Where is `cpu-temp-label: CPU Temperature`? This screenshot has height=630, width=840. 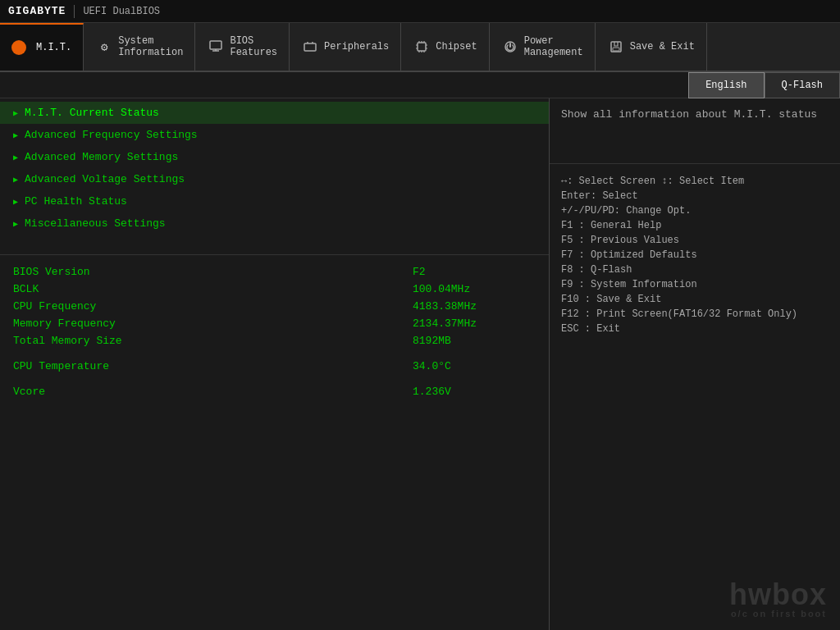 cpu-temp-label: CPU Temperature is located at coordinates (95, 366).